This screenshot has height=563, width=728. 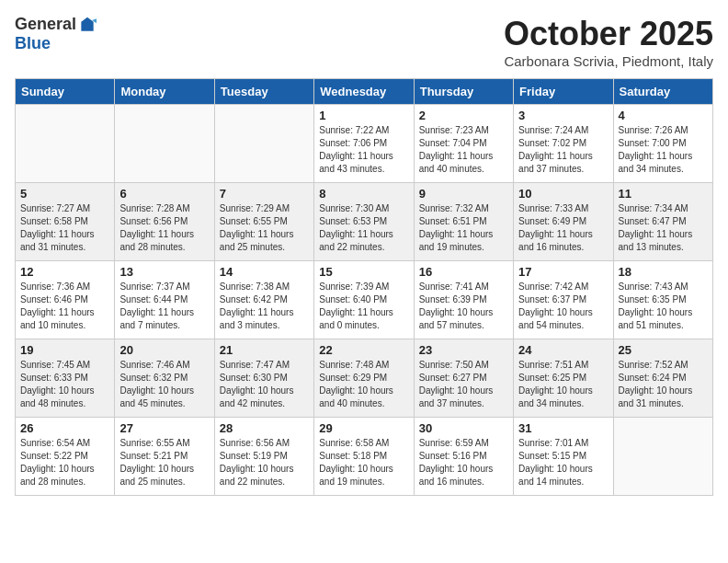 What do you see at coordinates (463, 92) in the screenshot?
I see `calendar-header-thursday: Thursday` at bounding box center [463, 92].